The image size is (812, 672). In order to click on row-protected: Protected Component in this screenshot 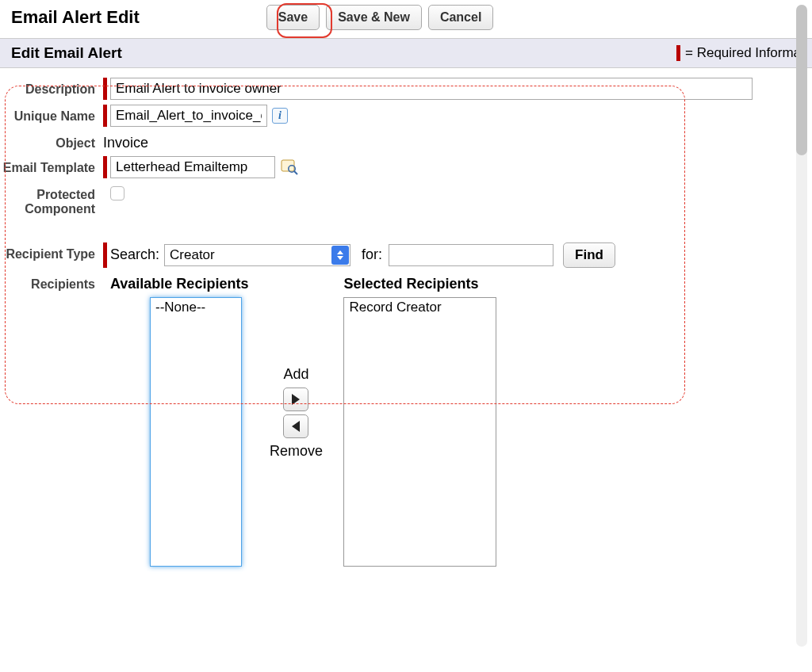, I will do `click(398, 200)`.